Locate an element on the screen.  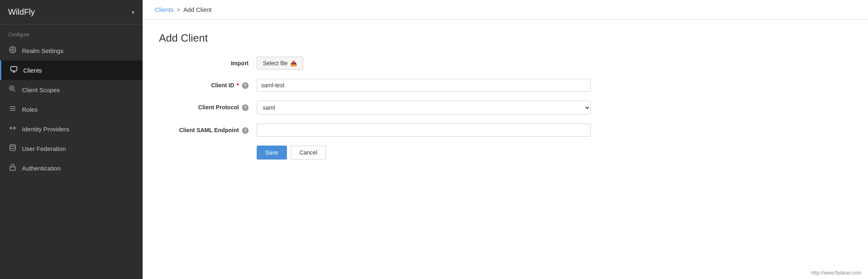
sidebar-item-clients: Clients is located at coordinates (71, 70).